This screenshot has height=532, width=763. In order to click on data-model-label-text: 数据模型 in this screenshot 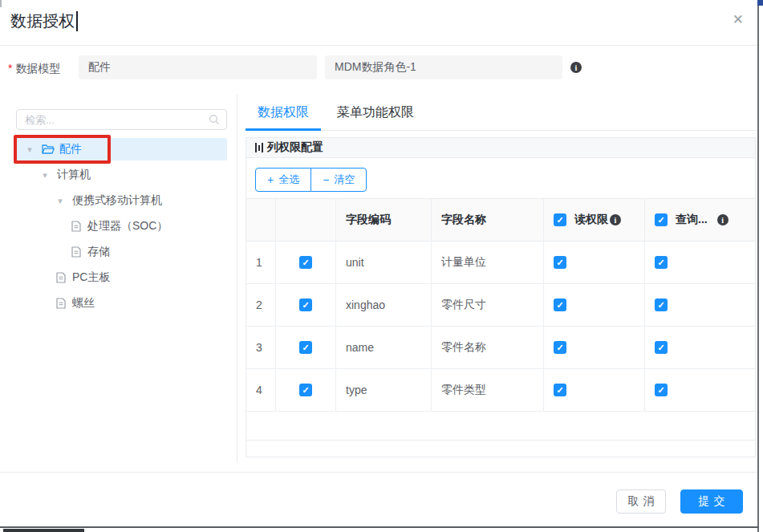, I will do `click(38, 68)`.